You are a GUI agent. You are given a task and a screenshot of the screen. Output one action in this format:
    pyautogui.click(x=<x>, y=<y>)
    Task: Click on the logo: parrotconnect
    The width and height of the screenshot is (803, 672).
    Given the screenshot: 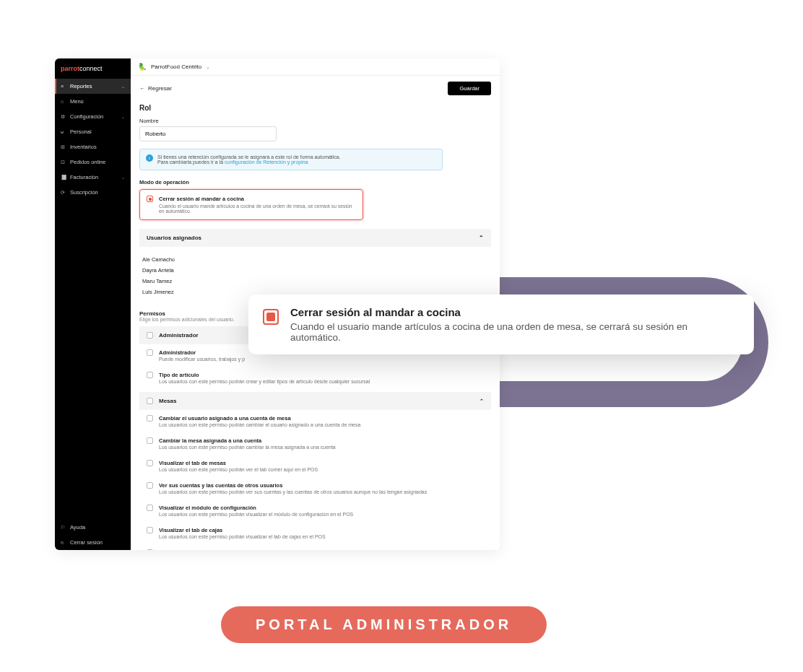 What is the action you would take?
    pyautogui.click(x=92, y=69)
    